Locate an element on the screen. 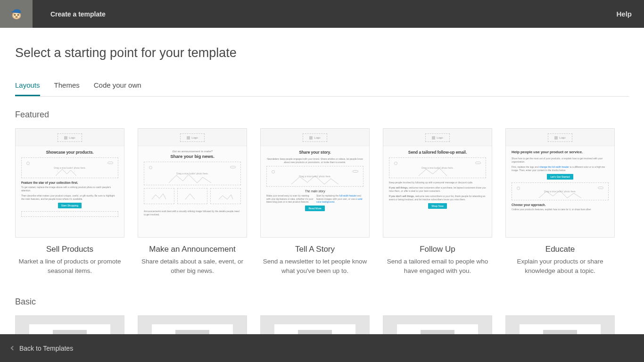 The width and height of the screenshot is (644, 362). preview-heading: Share your big news. is located at coordinates (192, 156).